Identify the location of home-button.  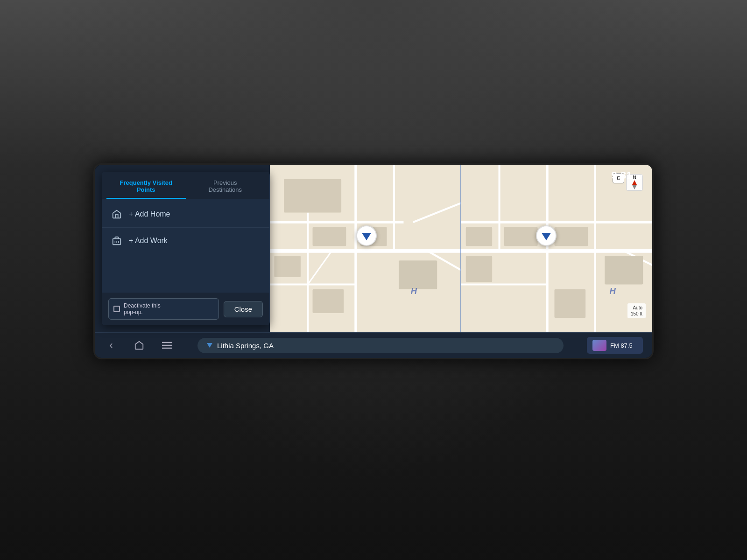
(139, 345).